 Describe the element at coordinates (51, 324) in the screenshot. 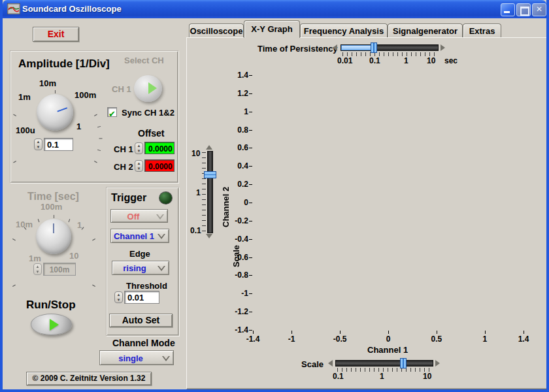

I see `runstop-button` at that location.